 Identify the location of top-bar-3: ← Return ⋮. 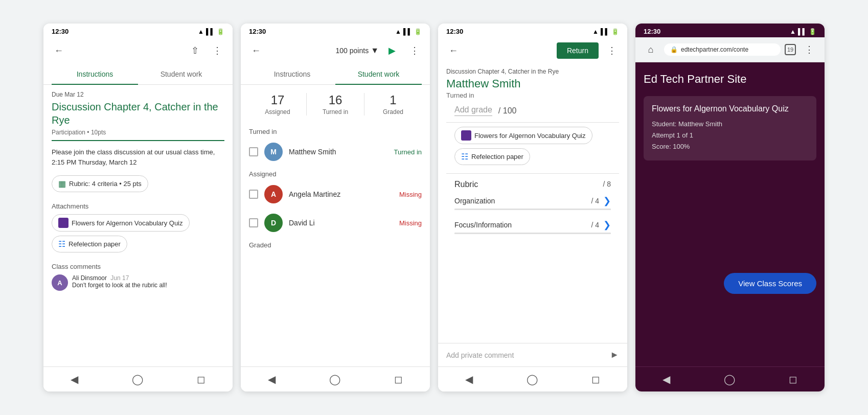
(533, 51).